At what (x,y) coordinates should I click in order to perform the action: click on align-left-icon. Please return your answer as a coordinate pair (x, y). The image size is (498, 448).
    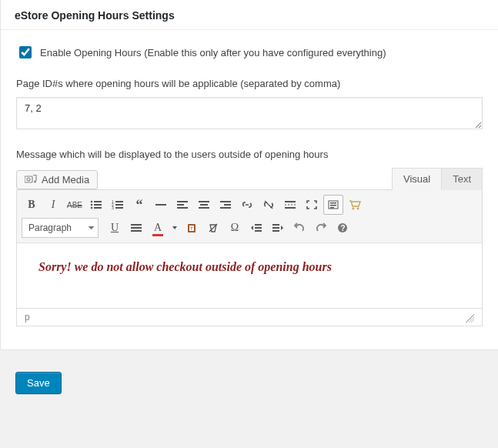
    Looking at the image, I should click on (182, 205).